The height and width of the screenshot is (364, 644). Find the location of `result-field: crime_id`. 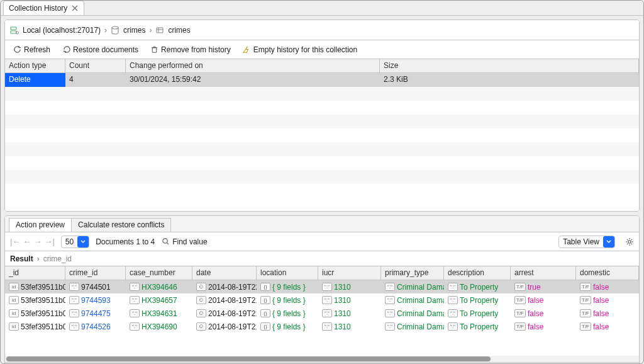

result-field: crime_id is located at coordinates (58, 259).